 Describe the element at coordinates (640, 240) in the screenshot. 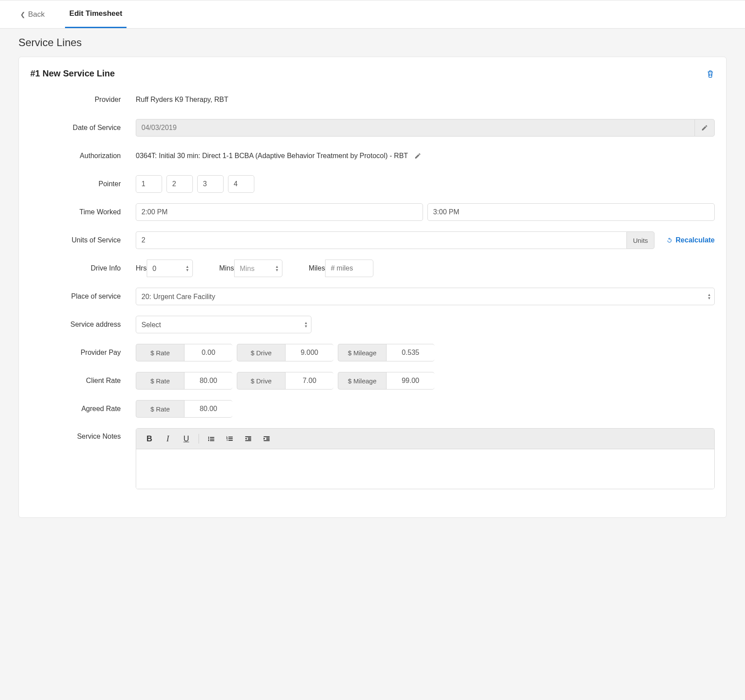

I see `units-suffix: Units` at that location.